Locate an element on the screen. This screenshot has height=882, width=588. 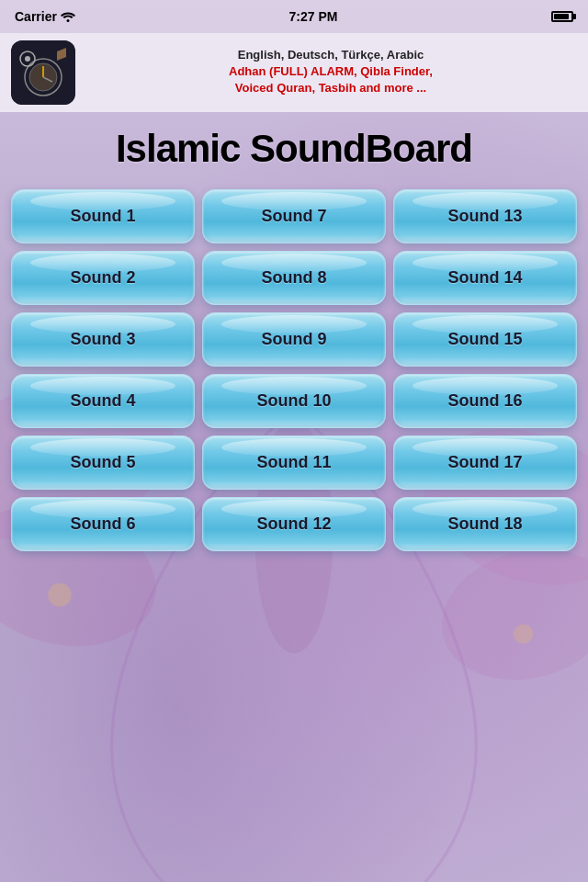
sound-button-16: Sound 16 is located at coordinates (485, 401).